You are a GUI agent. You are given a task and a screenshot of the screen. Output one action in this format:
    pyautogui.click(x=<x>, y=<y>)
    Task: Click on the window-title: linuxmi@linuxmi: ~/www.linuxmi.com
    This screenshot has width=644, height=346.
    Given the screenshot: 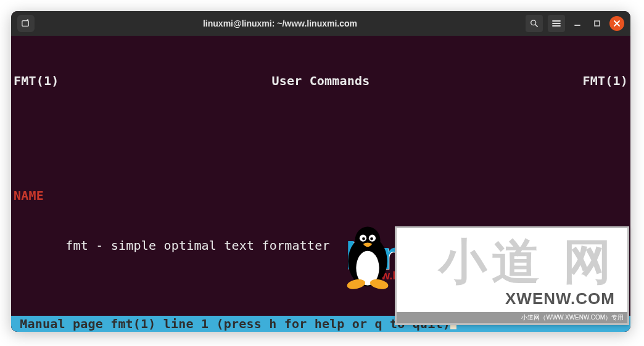 What is the action you would take?
    pyautogui.click(x=280, y=23)
    